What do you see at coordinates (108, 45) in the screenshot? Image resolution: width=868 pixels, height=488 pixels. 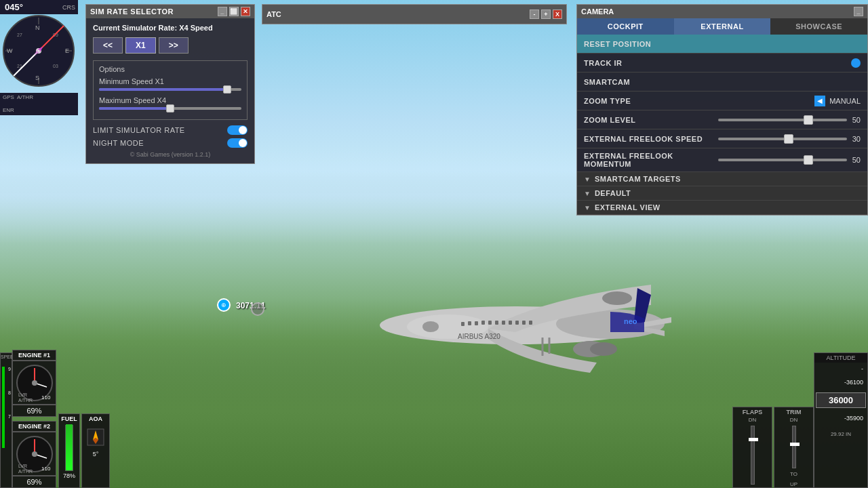 I see `speed-decrease-btn: <<` at bounding box center [108, 45].